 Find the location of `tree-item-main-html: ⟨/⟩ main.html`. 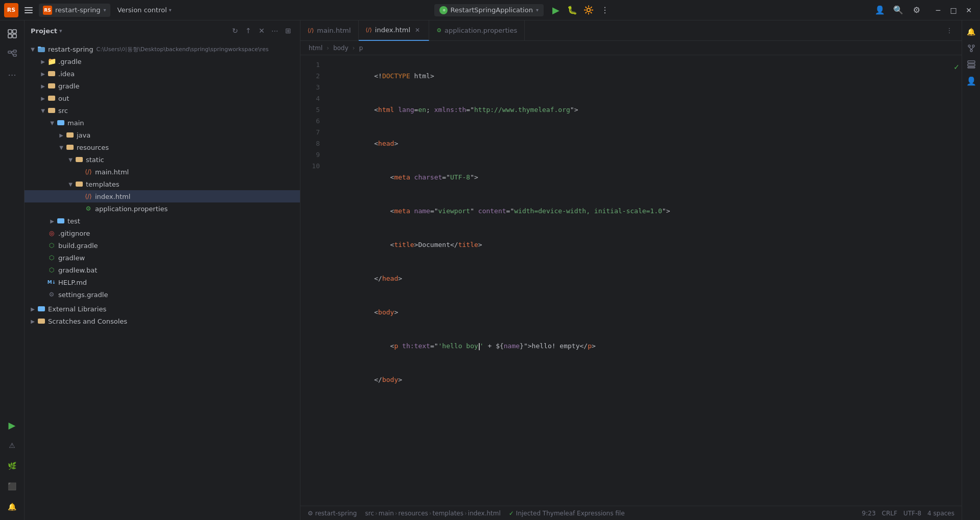

tree-item-main-html: ⟨/⟩ main.html is located at coordinates (162, 172).